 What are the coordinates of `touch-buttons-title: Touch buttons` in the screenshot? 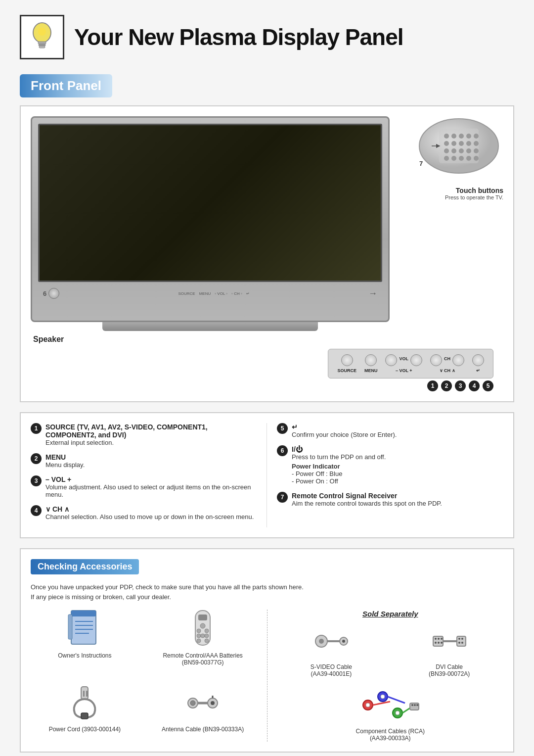 It's located at (474, 190).